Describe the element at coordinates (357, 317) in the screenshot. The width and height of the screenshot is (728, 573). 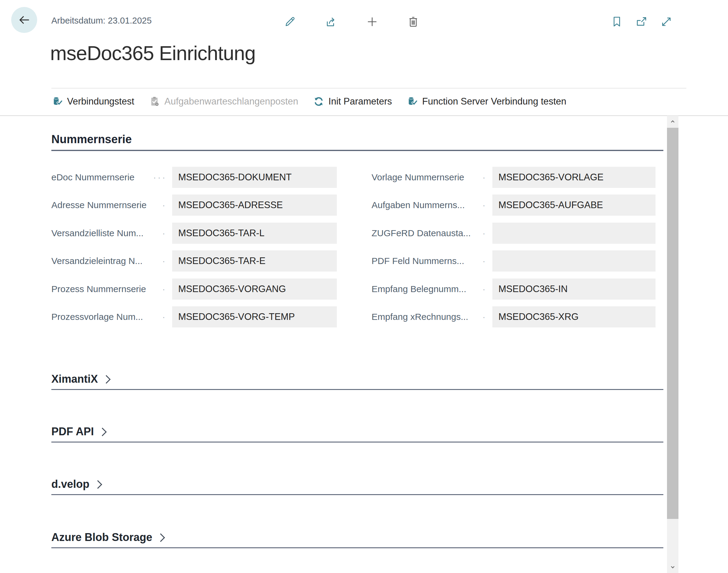
I see `field-row: Prozessvorlage Num... · MSEDOC365-VORG-T…` at that location.